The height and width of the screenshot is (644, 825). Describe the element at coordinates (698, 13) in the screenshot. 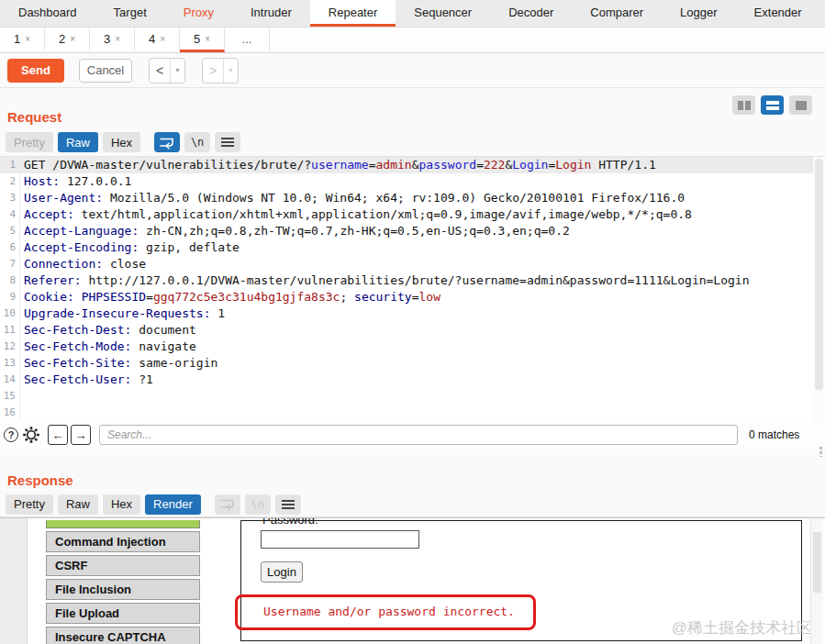

I see `menu-item-logger: Logger` at that location.